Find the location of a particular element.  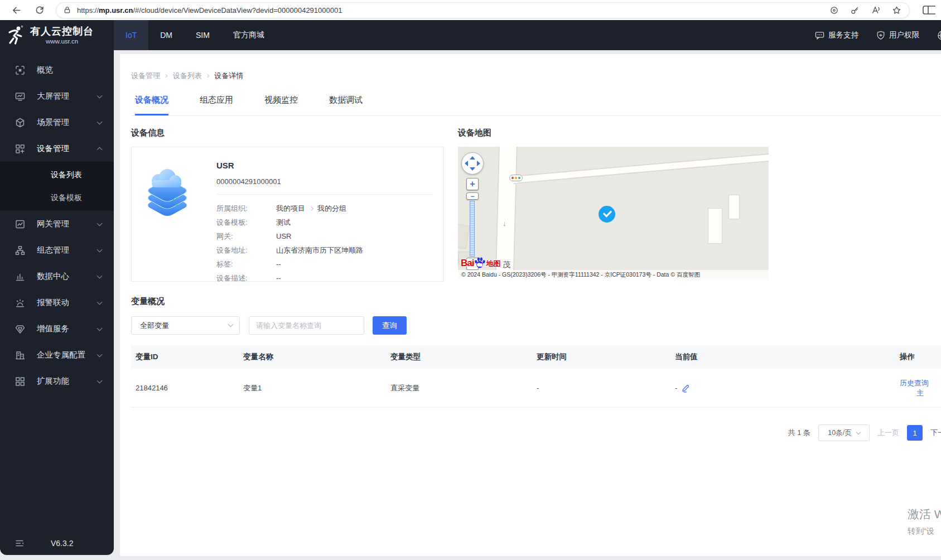

zoom-in-button: + is located at coordinates (472, 184).